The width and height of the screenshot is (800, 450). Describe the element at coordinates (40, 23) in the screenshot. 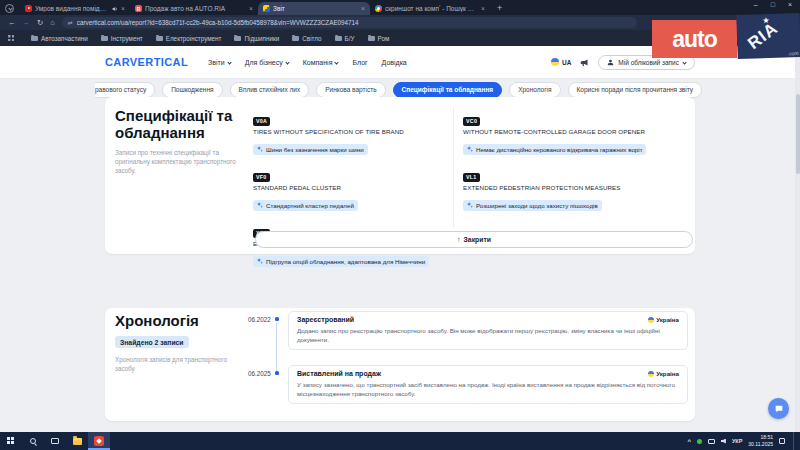

I see `reload-icon: ↻` at that location.